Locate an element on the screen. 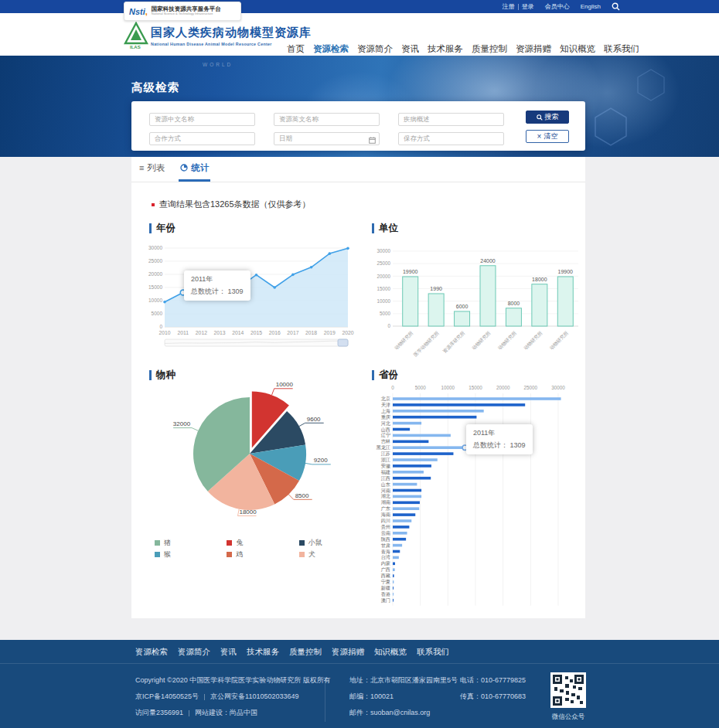 The image size is (719, 728). legend-item-小鼠: 小鼠 is located at coordinates (336, 543).